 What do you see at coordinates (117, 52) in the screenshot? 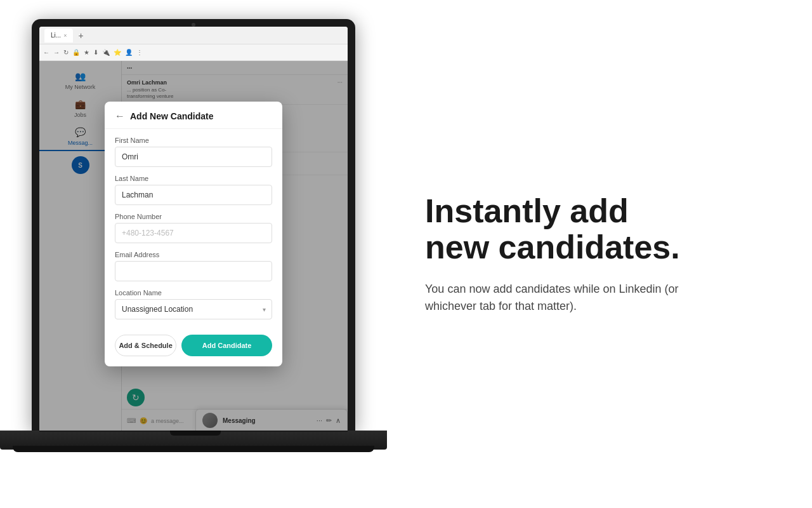
I see `bookmark-icon: ⭐` at bounding box center [117, 52].